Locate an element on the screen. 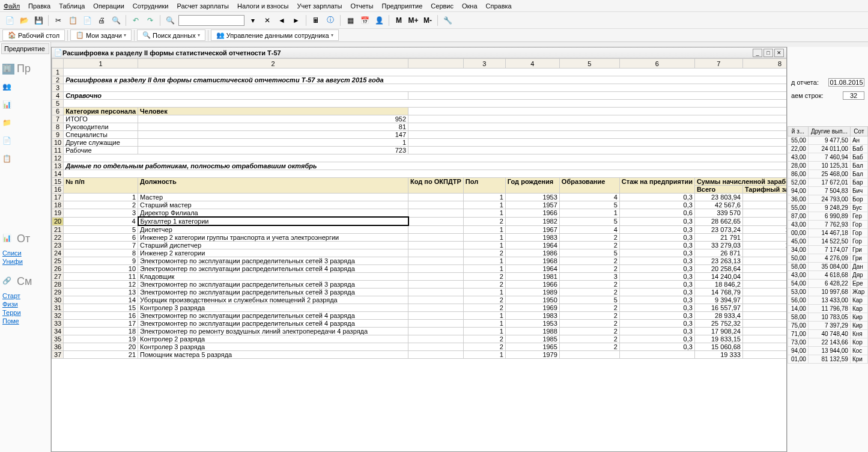  list-item: 58,0035 084,00Дан is located at coordinates (828, 267).